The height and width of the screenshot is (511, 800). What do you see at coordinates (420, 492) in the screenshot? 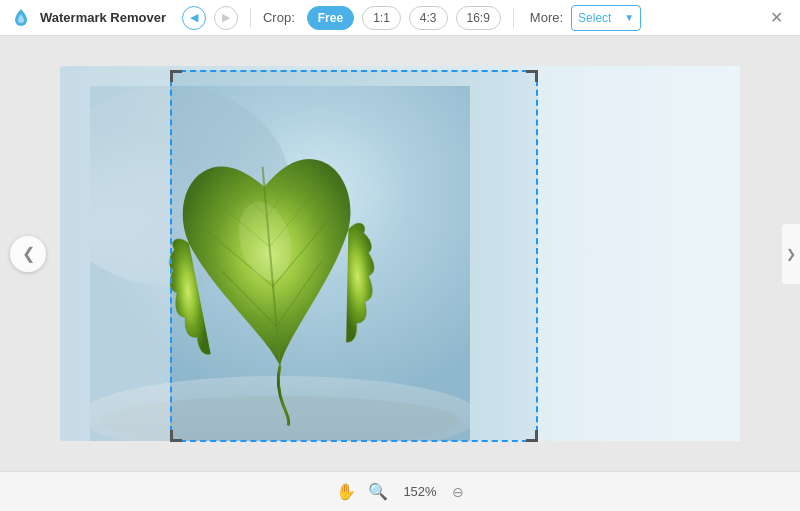
I see `zoom-level: 152%` at bounding box center [420, 492].